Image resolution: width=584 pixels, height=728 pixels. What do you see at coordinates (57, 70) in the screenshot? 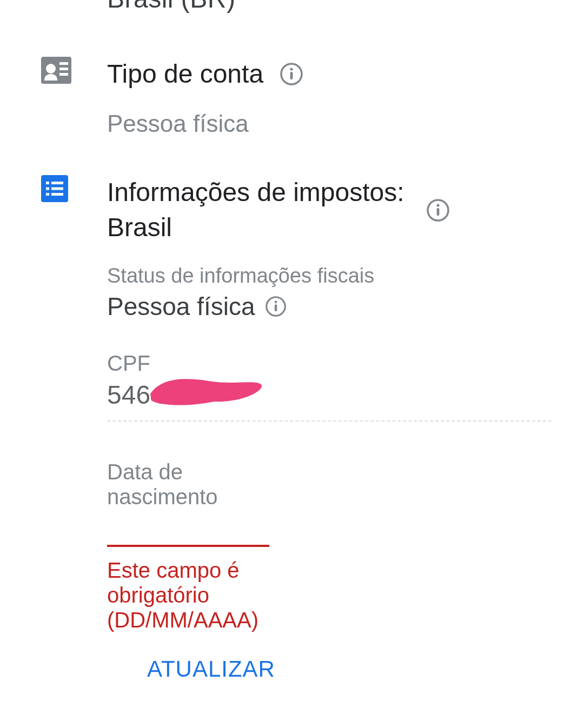
I see `id-card-icon` at bounding box center [57, 70].